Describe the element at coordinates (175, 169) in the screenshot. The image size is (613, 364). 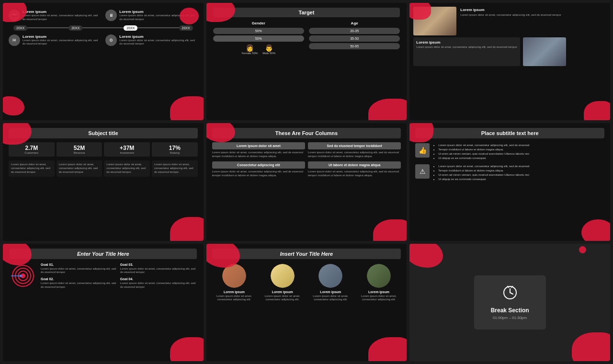
I see `box4-text: Lorem ipsum dolor sit amet, consectetur …` at that location.